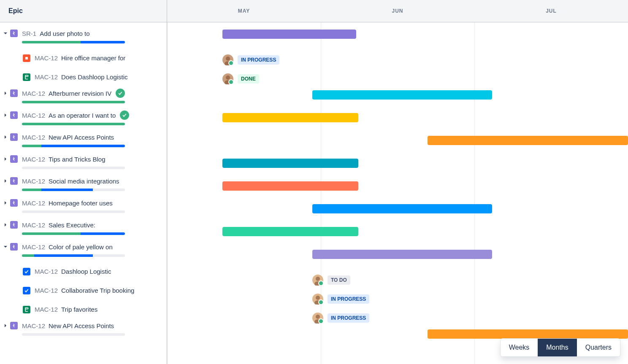 This screenshot has width=628, height=364. What do you see at coordinates (84, 205) in the screenshot?
I see `epic-row: MAC-12Homepage footer uses` at bounding box center [84, 205].